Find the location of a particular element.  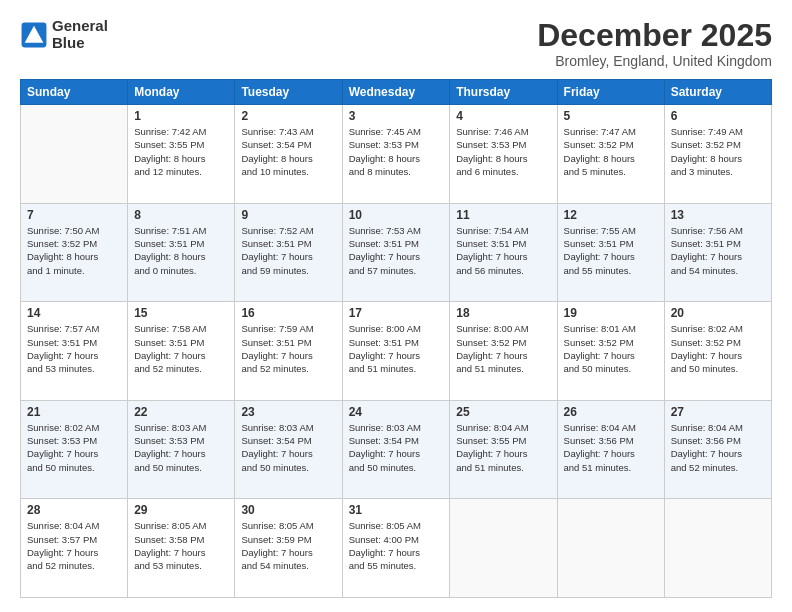

logo: General Blue is located at coordinates (64, 34).